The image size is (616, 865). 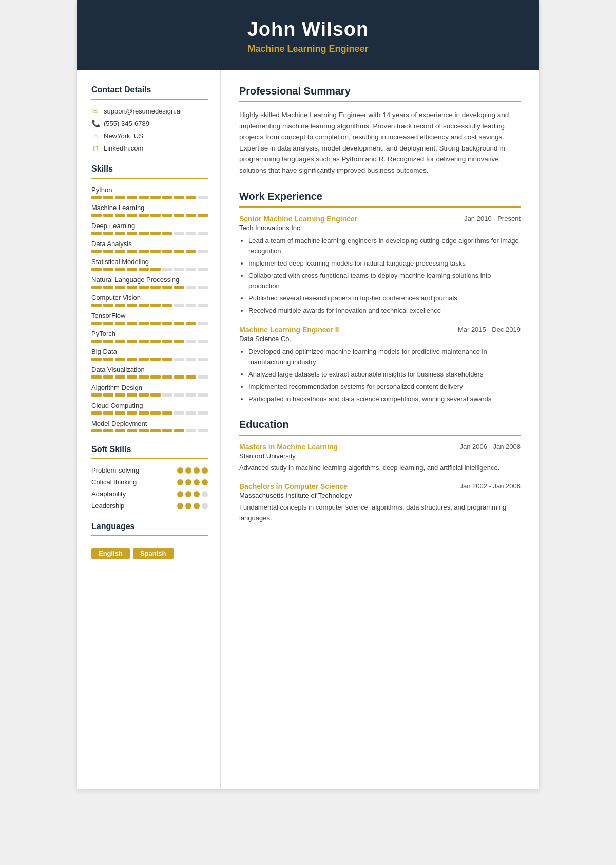 What do you see at coordinates (294, 486) in the screenshot?
I see `edu-degree: Bachelors in Computer Science` at bounding box center [294, 486].